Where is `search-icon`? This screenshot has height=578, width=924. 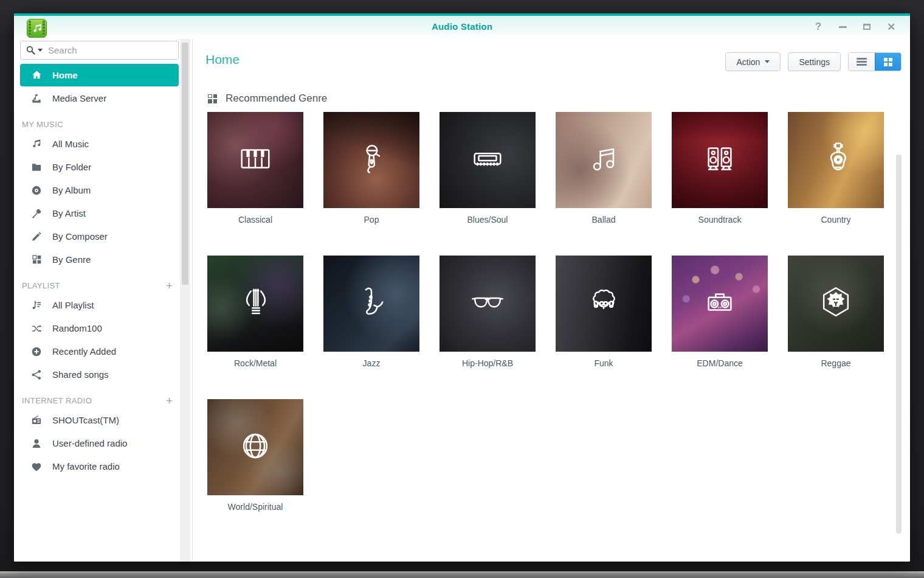
search-icon is located at coordinates (30, 50).